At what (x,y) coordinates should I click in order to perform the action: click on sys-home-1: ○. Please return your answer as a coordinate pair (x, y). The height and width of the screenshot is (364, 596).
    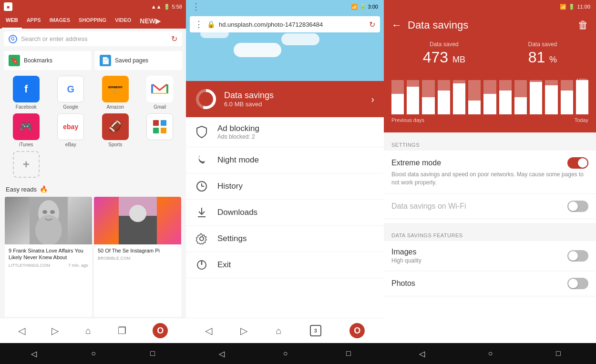
    Looking at the image, I should click on (93, 354).